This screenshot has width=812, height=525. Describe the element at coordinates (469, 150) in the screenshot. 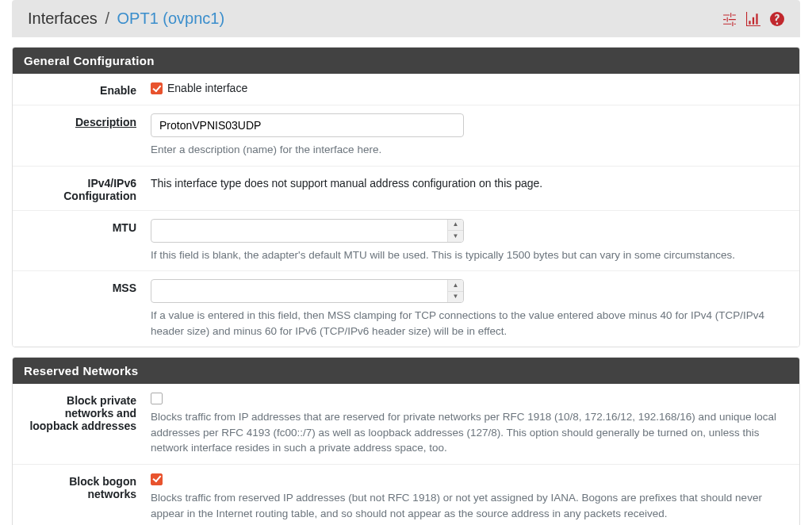

I see `description-help: Enter a description (name) for the inter…` at that location.